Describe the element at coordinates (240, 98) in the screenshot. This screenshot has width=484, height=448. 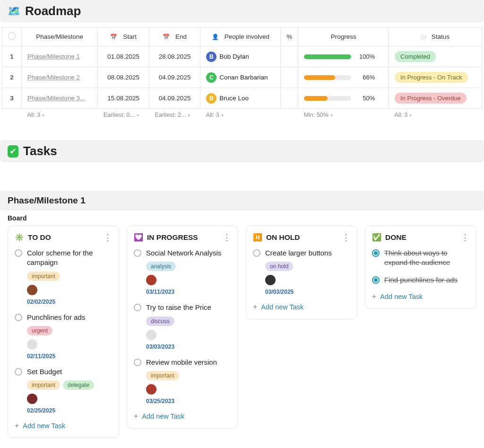
I see `person-cell: B Bruce Loo` at that location.